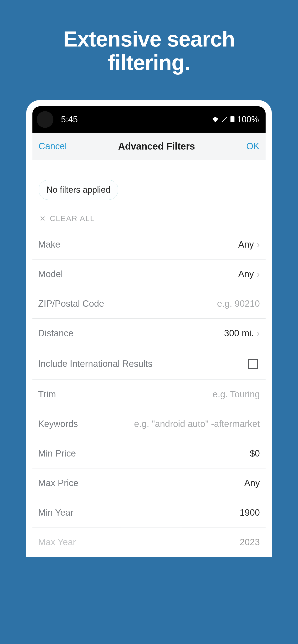 The height and width of the screenshot is (644, 298). I want to click on filter-label: Trim, so click(47, 394).